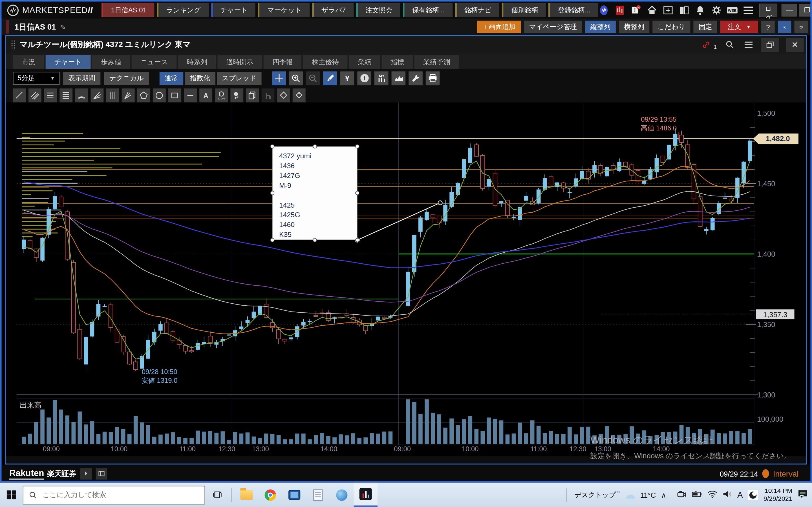 The height and width of the screenshot is (507, 812). I want to click on window-tab: ニュース, so click(154, 62).